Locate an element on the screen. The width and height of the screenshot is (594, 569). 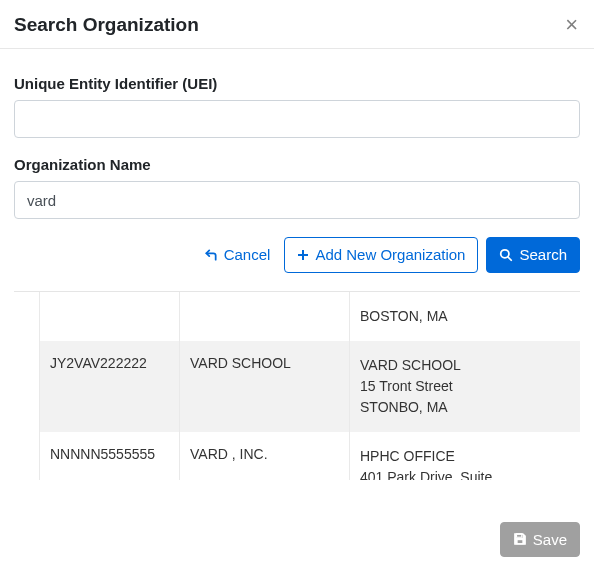
cell-uei: JY2VAV222222 is located at coordinates (110, 386).